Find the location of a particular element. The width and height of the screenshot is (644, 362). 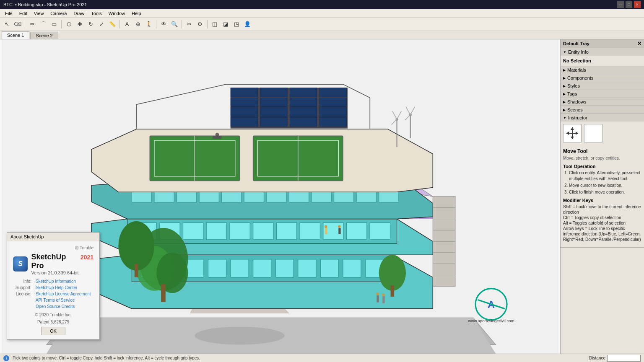

toolbar-arc-button: ⌒ is located at coordinates (43, 24).